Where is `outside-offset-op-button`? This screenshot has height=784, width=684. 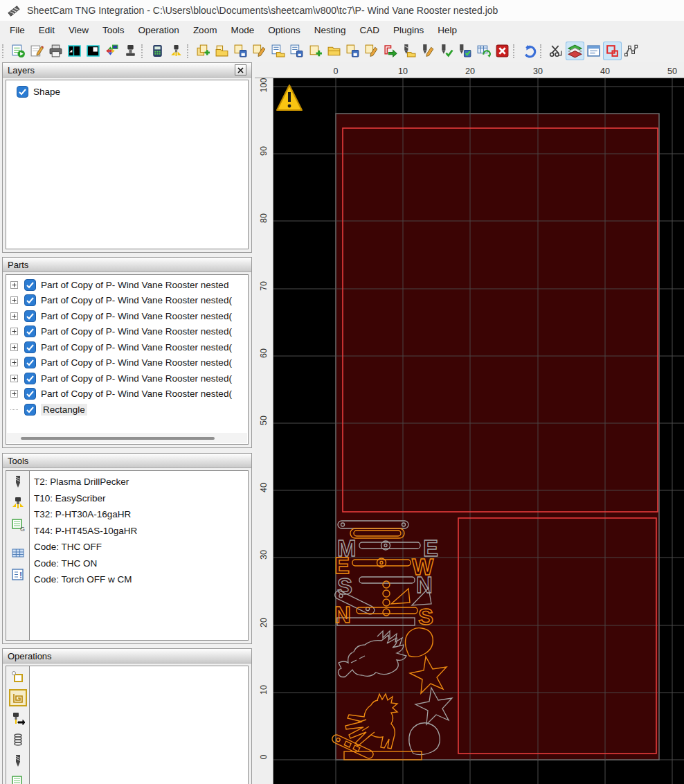
outside-offset-op-button is located at coordinates (18, 677).